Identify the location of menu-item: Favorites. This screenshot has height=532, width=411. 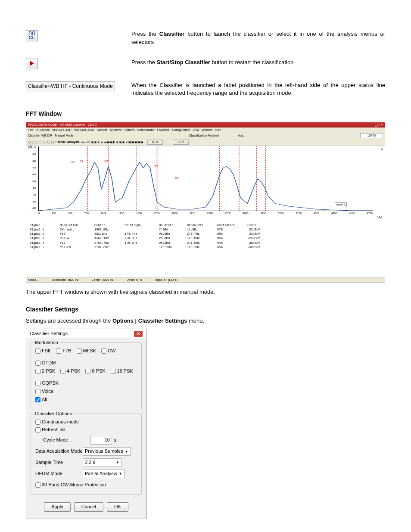
(164, 130).